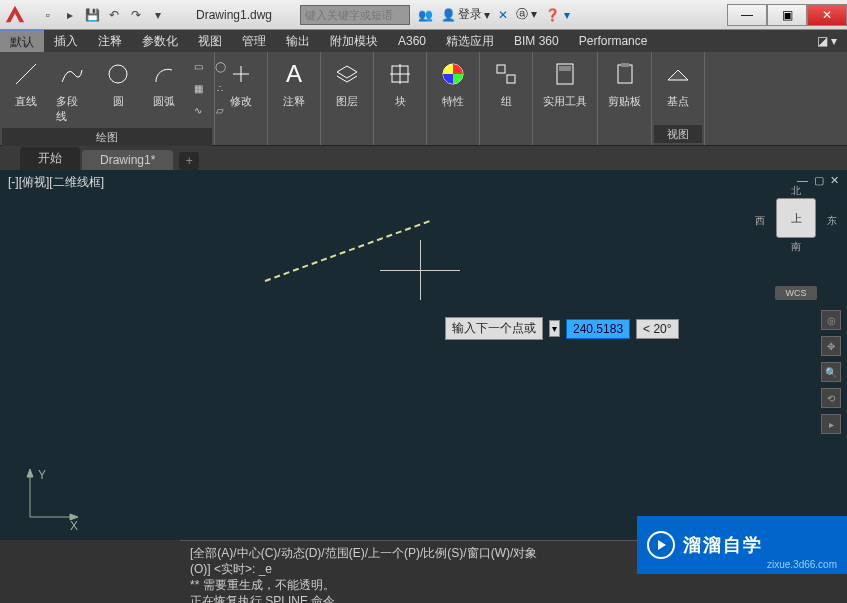 This screenshot has height=603, width=847. What do you see at coordinates (760, 221) in the screenshot?
I see `navcube-w: 西` at bounding box center [760, 221].